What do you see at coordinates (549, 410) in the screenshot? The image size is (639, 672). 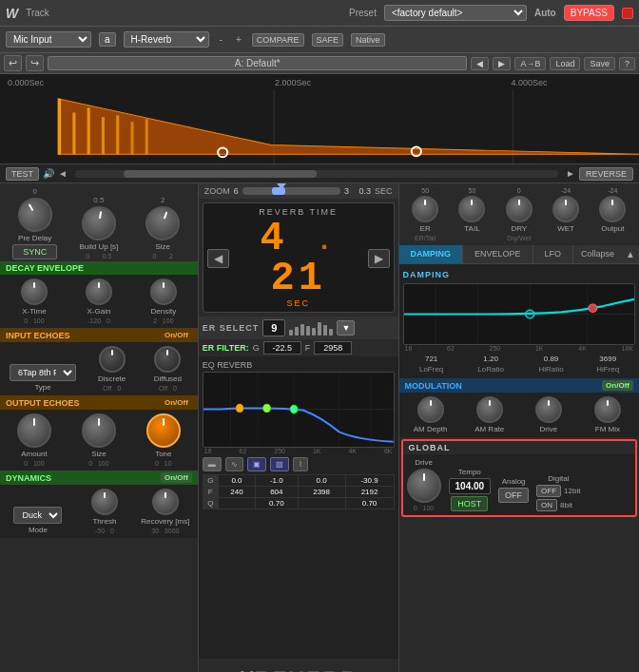 I see `drive-knob` at bounding box center [549, 410].